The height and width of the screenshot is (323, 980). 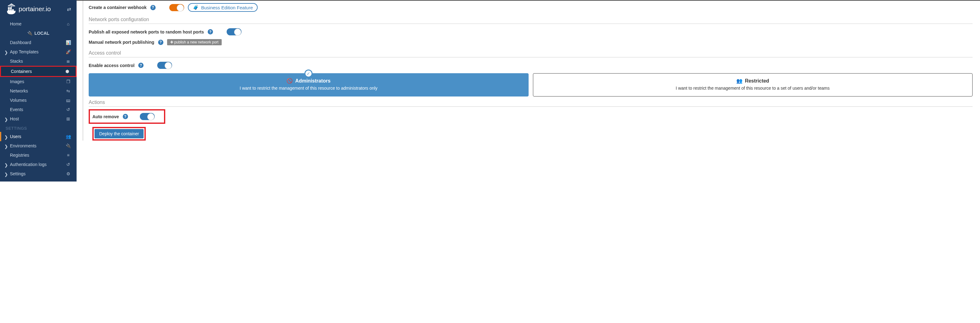 What do you see at coordinates (38, 146) in the screenshot?
I see `sidebar-item-environments: Environments 🔌` at bounding box center [38, 146].